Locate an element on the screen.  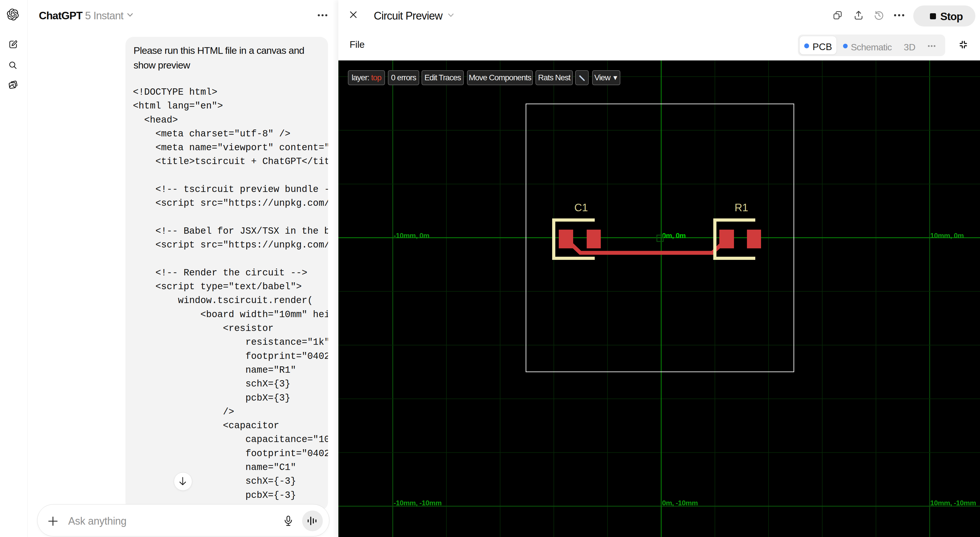
svg-text: -10mm, 0m is located at coordinates (412, 236).